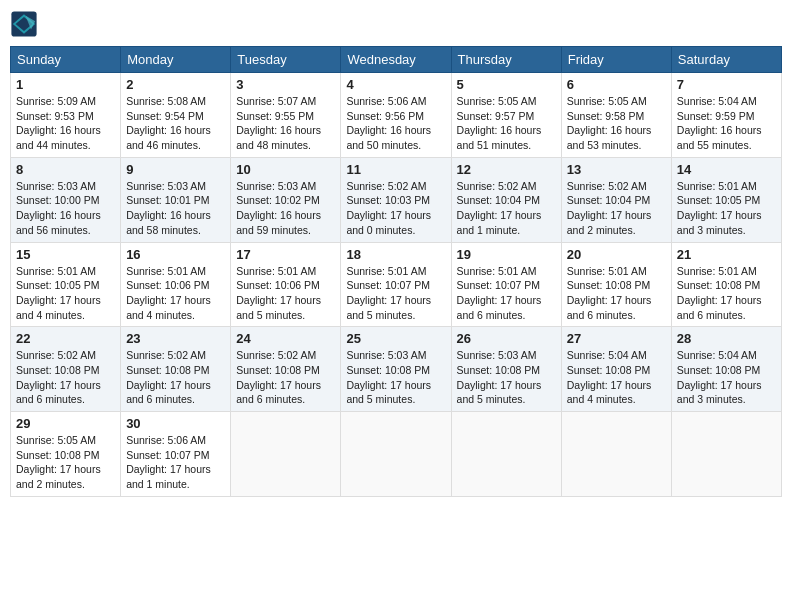 The image size is (792, 612). What do you see at coordinates (616, 284) in the screenshot?
I see `calendar-cell: 20 Sunrise: 5:01 AM Sunset: 10:08 PM Day…` at bounding box center [616, 284].